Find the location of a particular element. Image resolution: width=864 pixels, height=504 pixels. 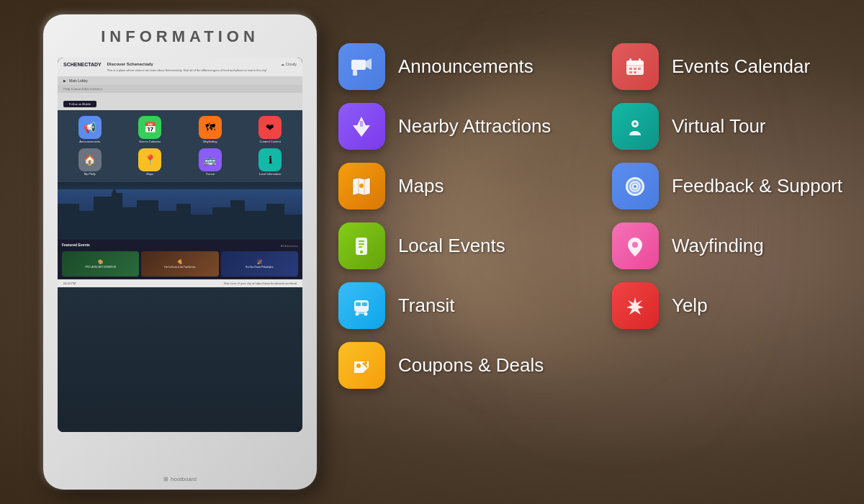

menu-item-local-events: Local Events is located at coordinates (454, 246).